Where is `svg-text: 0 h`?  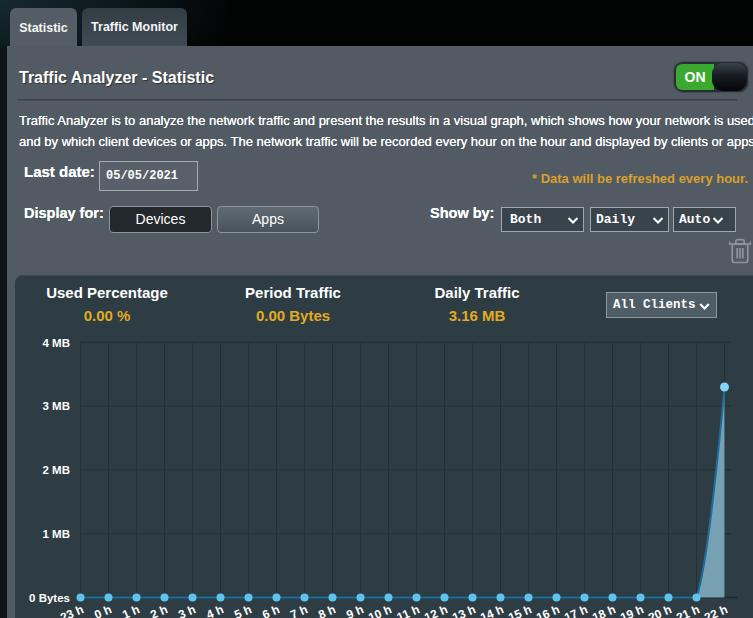
svg-text: 0 h is located at coordinates (102, 610).